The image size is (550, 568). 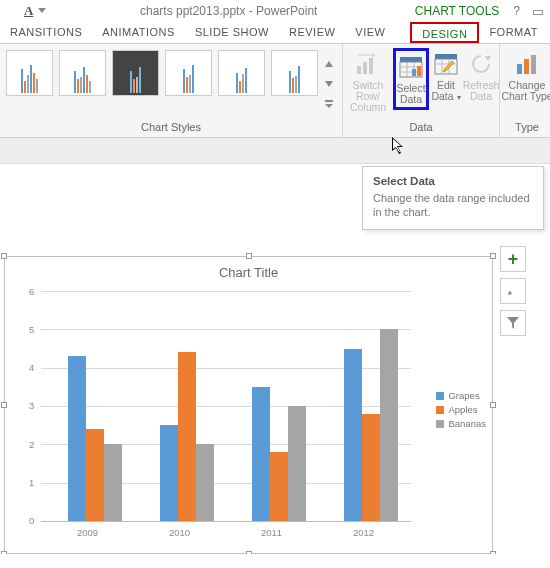 I want to click on y-tick: 6, so click(x=32, y=292).